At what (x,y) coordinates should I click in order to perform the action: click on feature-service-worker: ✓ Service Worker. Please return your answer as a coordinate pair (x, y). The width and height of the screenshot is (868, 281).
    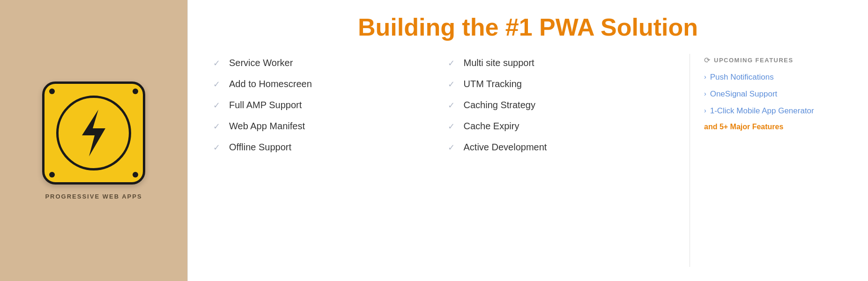
    Looking at the image, I should click on (324, 63).